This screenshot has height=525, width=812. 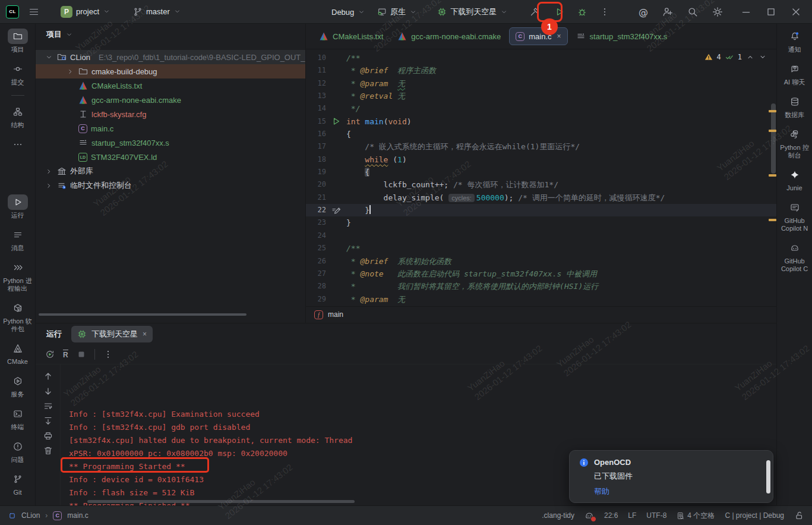 What do you see at coordinates (18, 117) in the screenshot?
I see `stripe-item-结构: 结构` at bounding box center [18, 117].